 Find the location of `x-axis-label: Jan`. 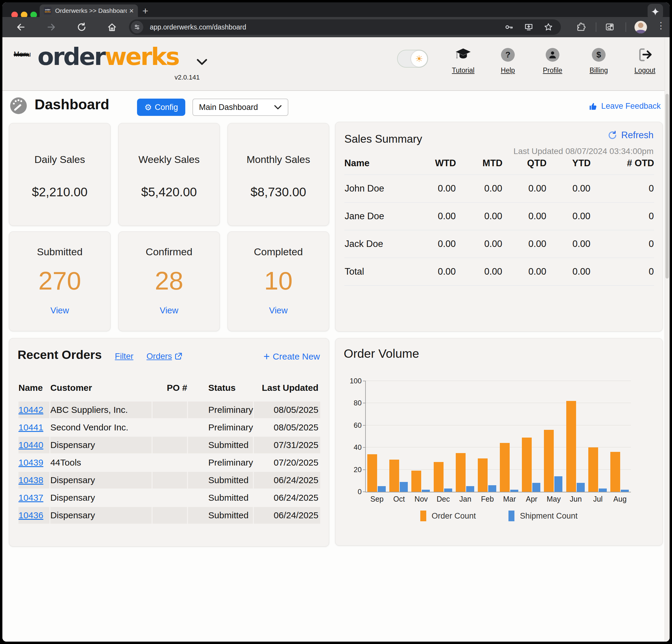

x-axis-label: Jan is located at coordinates (466, 499).